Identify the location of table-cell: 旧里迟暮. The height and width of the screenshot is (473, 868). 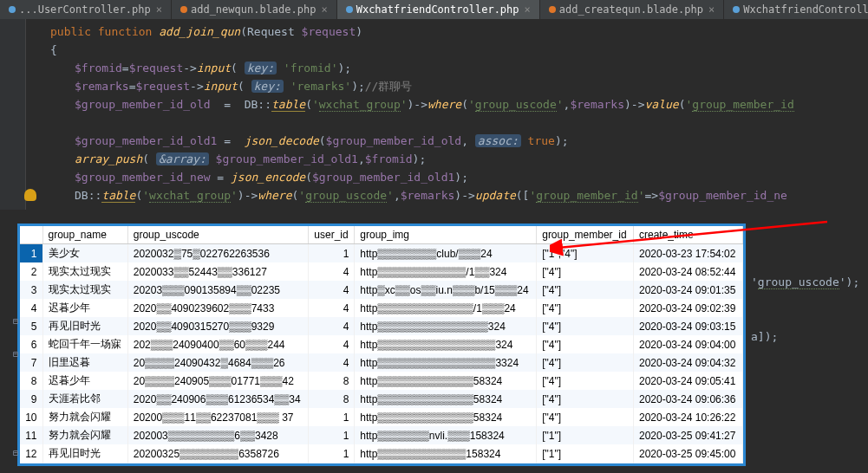
(85, 362).